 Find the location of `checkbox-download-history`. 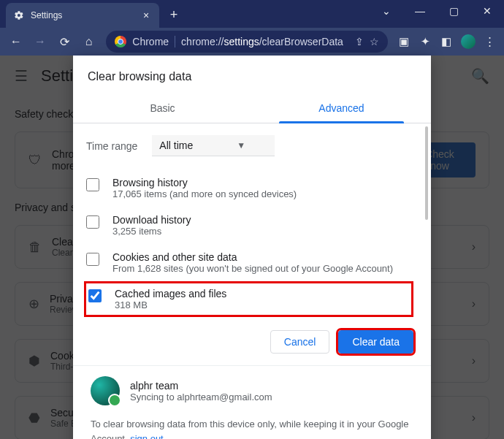

checkbox-download-history is located at coordinates (93, 222).